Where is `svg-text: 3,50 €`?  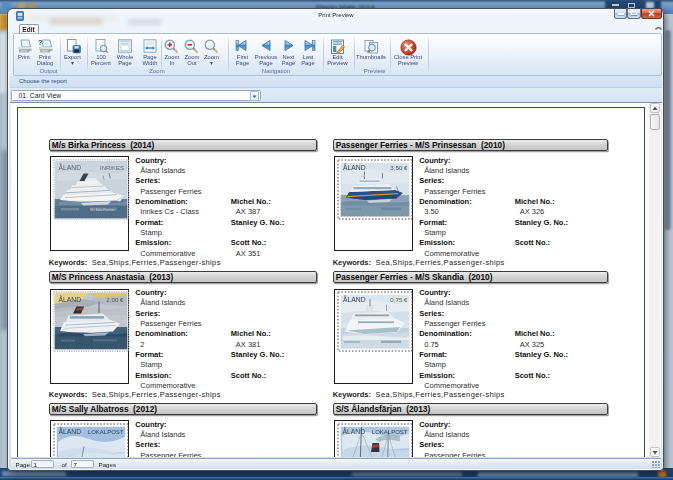 svg-text: 3,50 € is located at coordinates (399, 168).